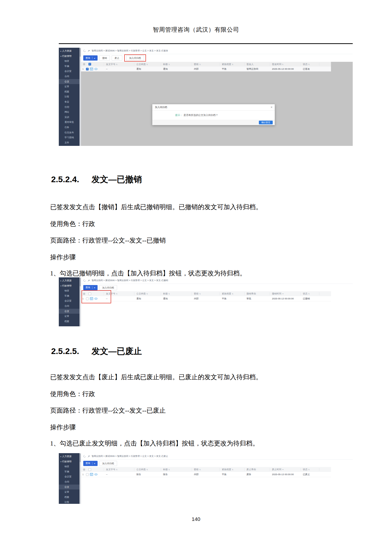 The width and height of the screenshot is (392, 555). I want to click on confirm-submit-button: 确认提交, so click(266, 123).